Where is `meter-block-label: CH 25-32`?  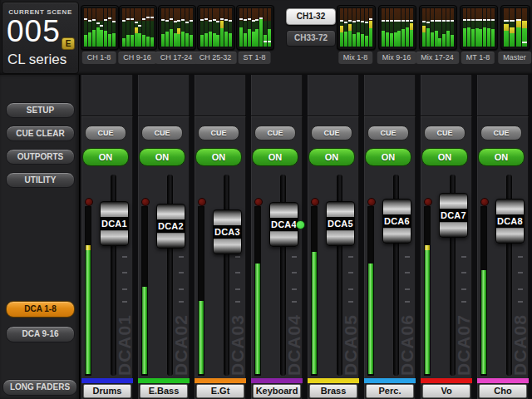
meter-block-label: CH 25-32 is located at coordinates (216, 58).